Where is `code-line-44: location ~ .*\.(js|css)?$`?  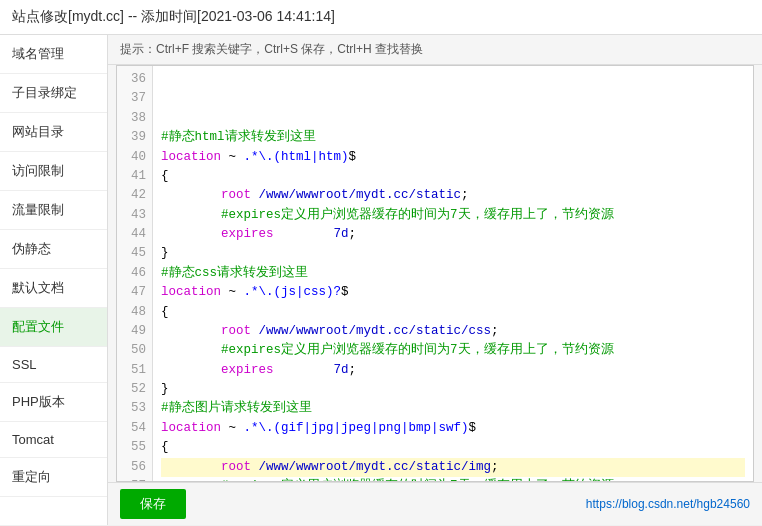
code-line-44: location ~ .*\.(js|css)?$ is located at coordinates (453, 292).